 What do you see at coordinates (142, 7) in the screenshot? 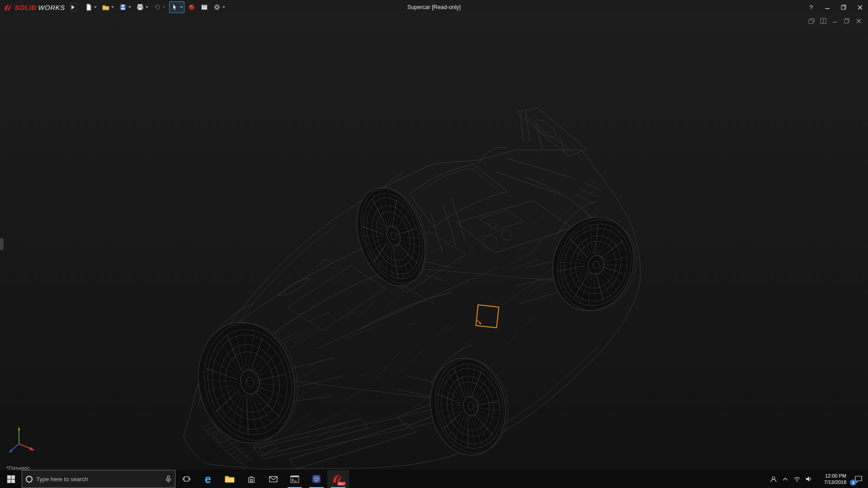
I see `print-button` at bounding box center [142, 7].